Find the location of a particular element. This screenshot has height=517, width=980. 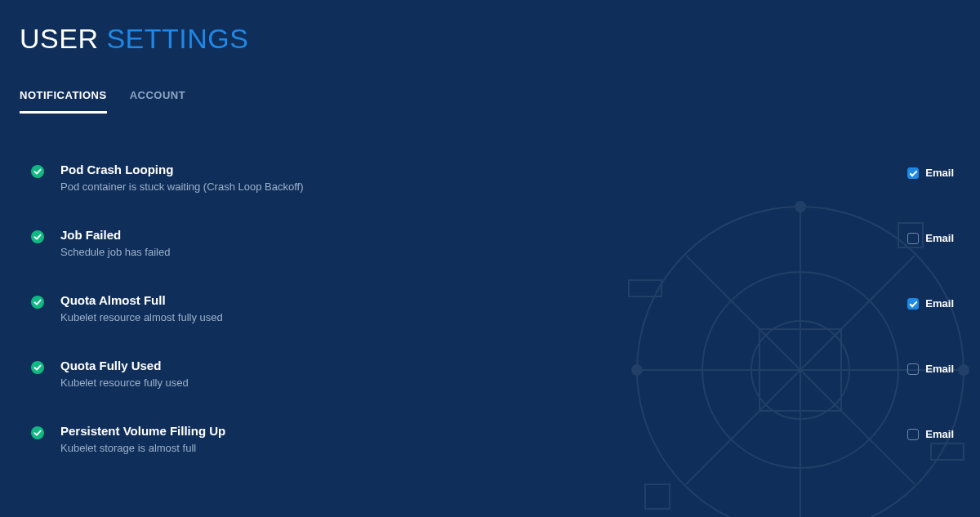

page-title-part2: SETTINGS is located at coordinates (177, 38).